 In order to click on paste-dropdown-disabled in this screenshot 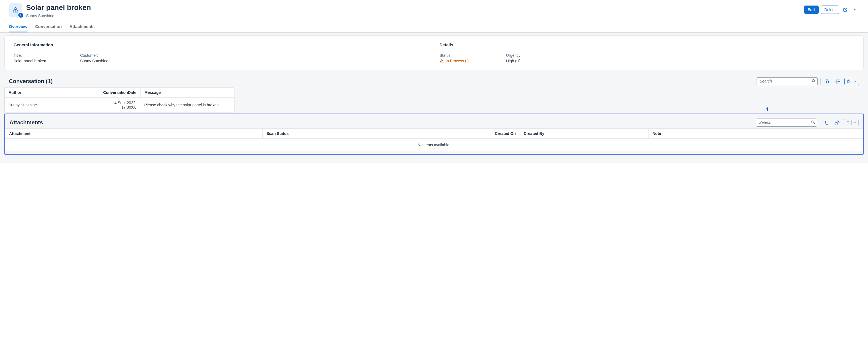, I will do `click(851, 123)`.